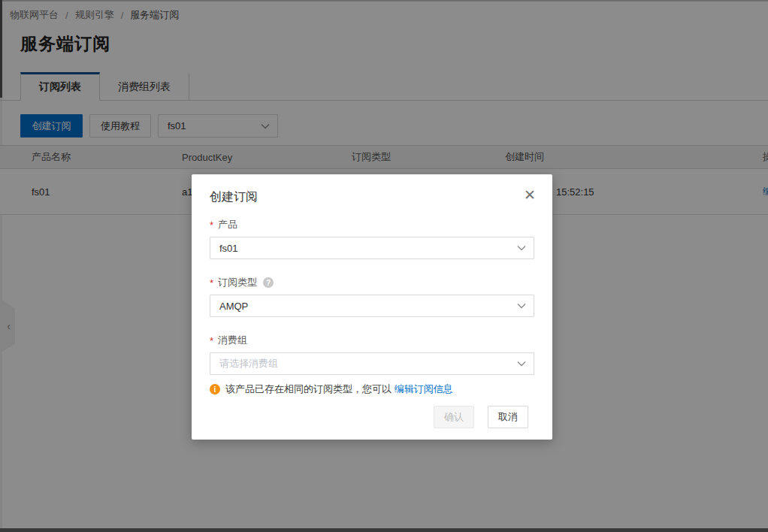 The height and width of the screenshot is (532, 768). What do you see at coordinates (372, 283) in the screenshot?
I see `subscription-type-field-label: * 订阅类型 ?` at bounding box center [372, 283].